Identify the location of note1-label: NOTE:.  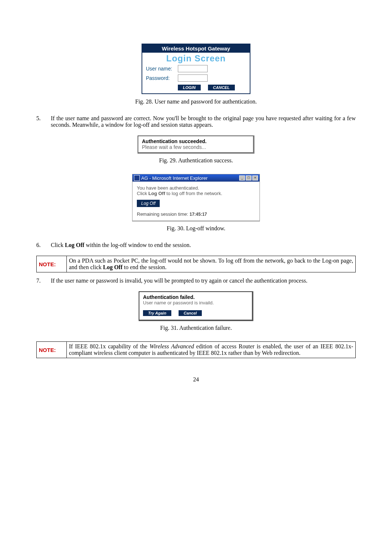
(52, 264).